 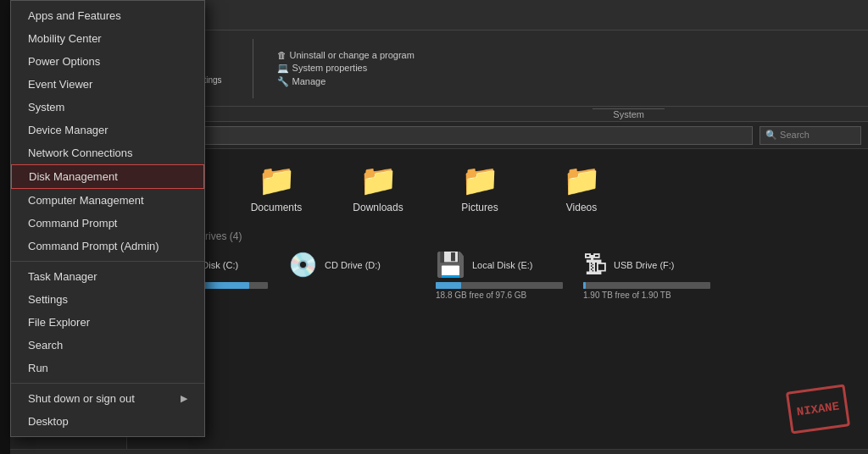 I want to click on menu-item-label-shutdown: Shut down or sign out, so click(x=81, y=398).